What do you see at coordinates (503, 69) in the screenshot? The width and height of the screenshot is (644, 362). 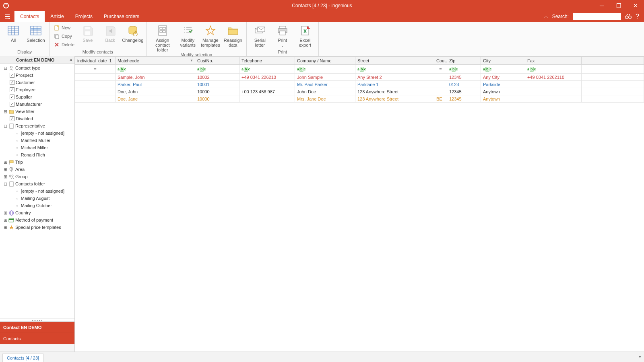 I see `filter-cell-city: abc` at bounding box center [503, 69].